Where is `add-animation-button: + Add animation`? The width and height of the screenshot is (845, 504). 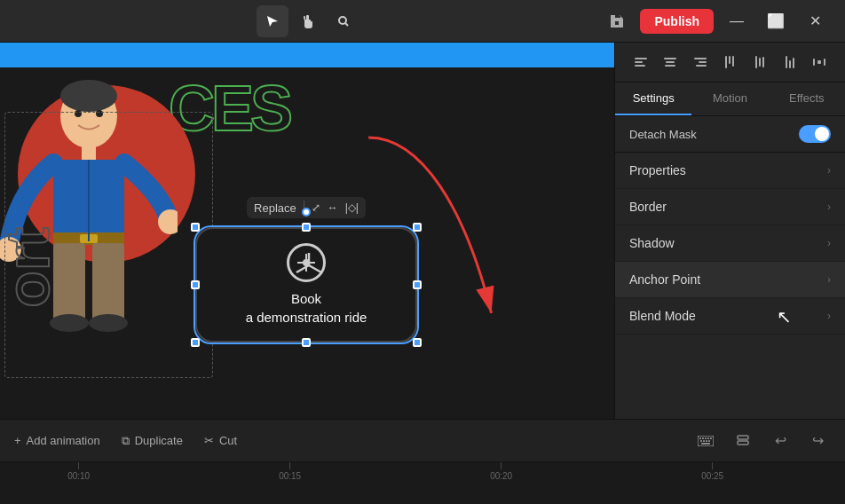
add-animation-button: + Add animation is located at coordinates (57, 440).